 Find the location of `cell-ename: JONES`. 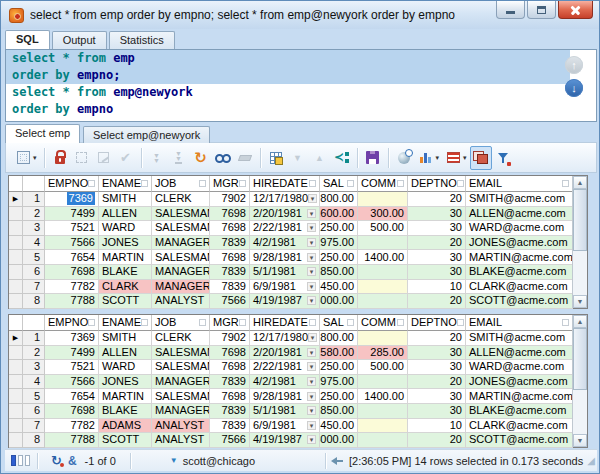

cell-ename: JONES is located at coordinates (126, 244).